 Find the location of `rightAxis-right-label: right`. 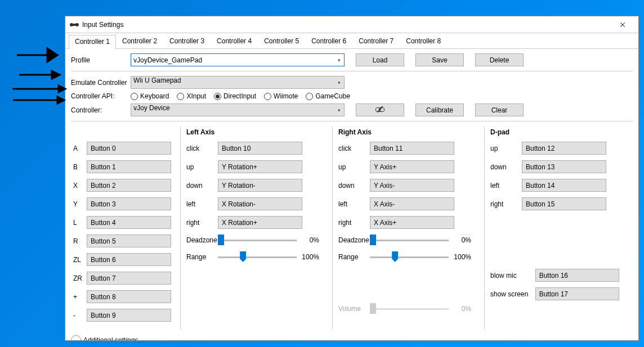

rightAxis-right-label: right is located at coordinates (354, 223).